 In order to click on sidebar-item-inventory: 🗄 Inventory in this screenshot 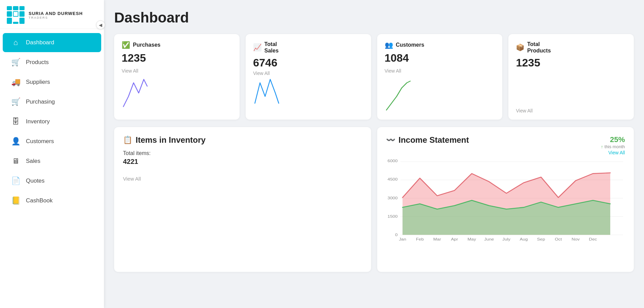, I will do `click(52, 122)`.